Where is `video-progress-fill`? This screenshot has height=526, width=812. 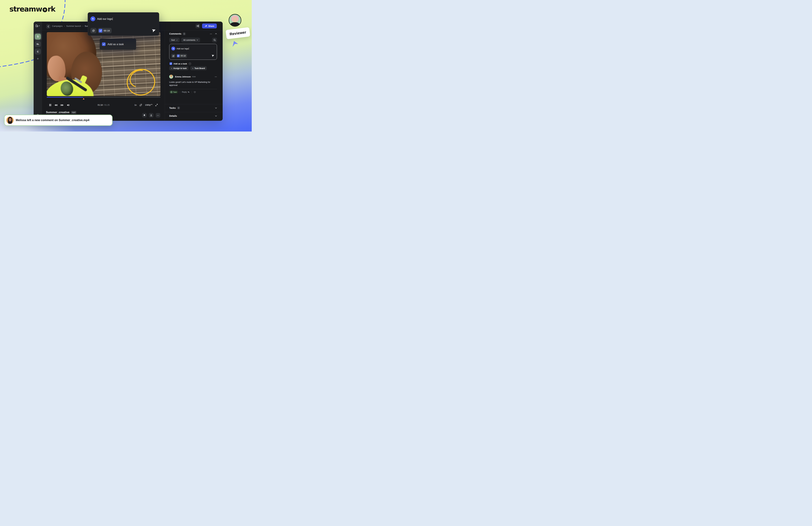
video-progress-fill is located at coordinates (65, 97).